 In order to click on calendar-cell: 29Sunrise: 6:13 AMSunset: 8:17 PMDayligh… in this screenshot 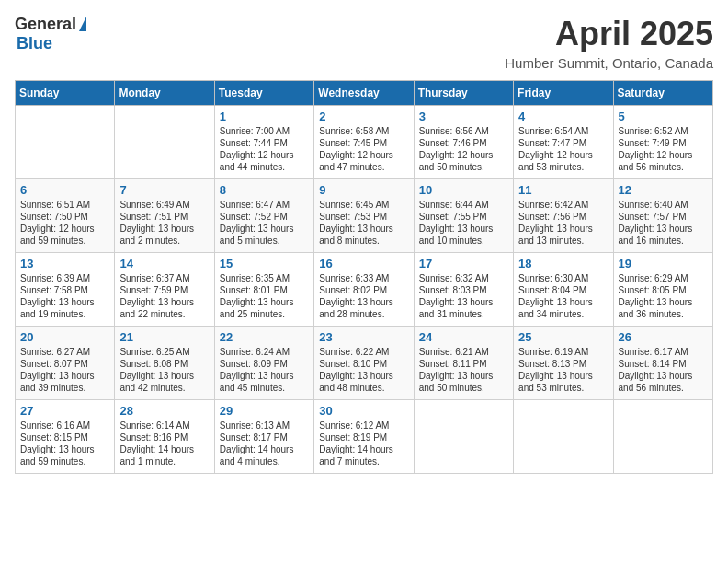, I will do `click(264, 437)`.